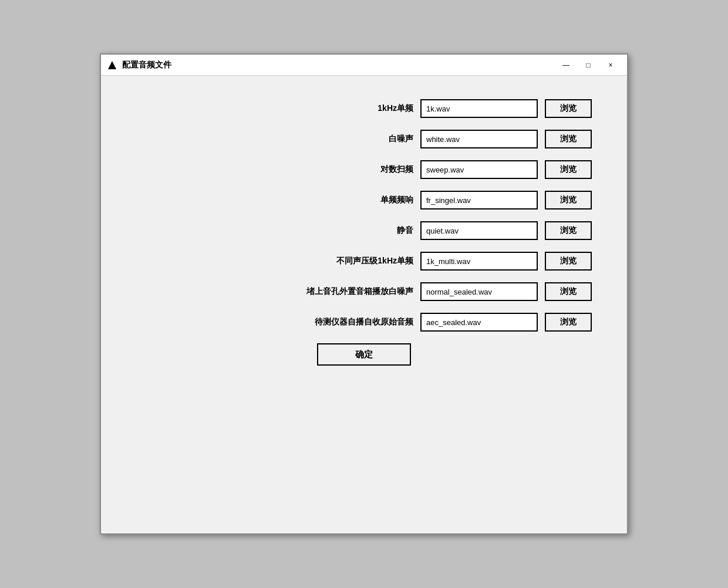 This screenshot has height=588, width=728. I want to click on minimize-button: —, so click(566, 65).